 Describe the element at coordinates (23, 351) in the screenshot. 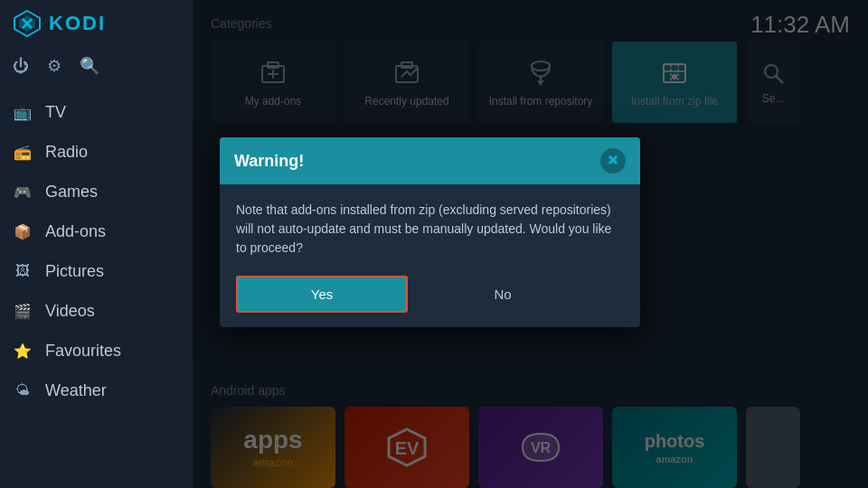

I see `favourites-icon: ⭐` at that location.